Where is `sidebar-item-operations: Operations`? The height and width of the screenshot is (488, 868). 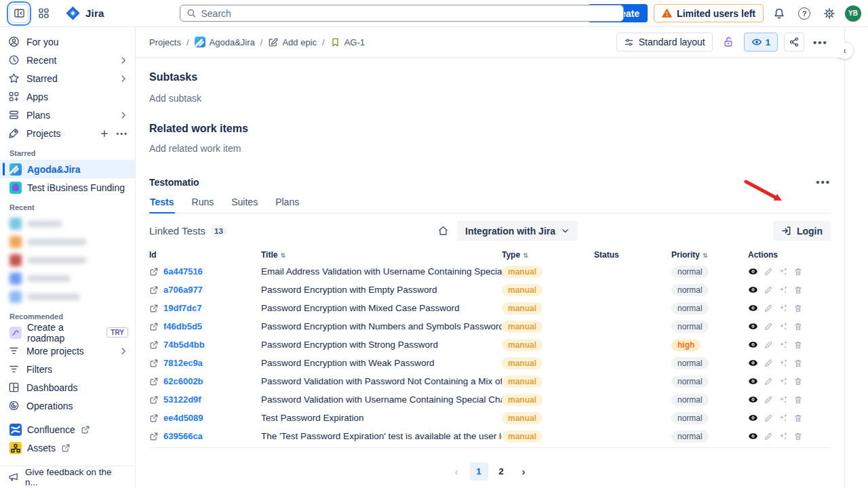
sidebar-item-operations: Operations is located at coordinates (68, 405).